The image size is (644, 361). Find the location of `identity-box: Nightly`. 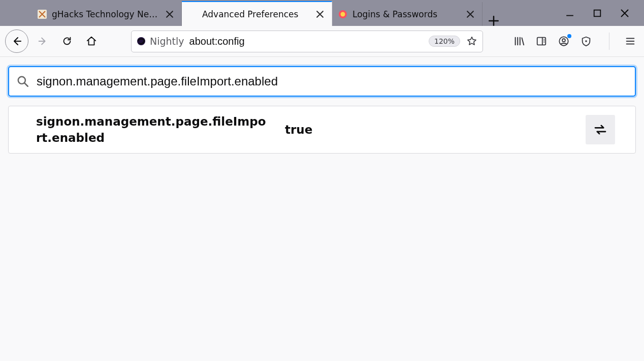

identity-box: Nightly is located at coordinates (160, 41).